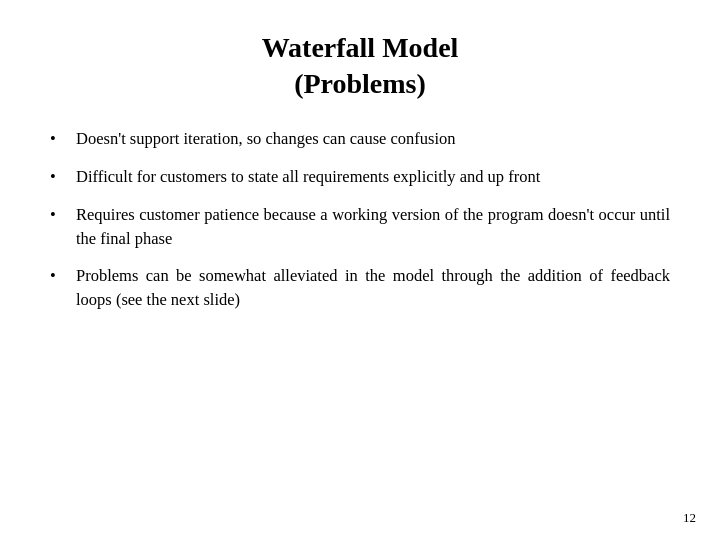 The height and width of the screenshot is (540, 720). I want to click on list-item: • Problems can be somewhat alleviated in…, so click(360, 288).